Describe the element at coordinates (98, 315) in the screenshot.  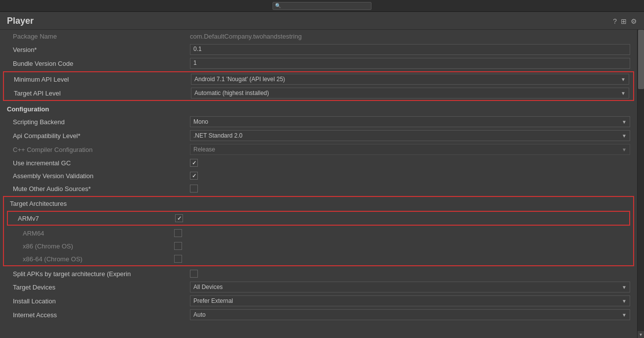
I see `internet-access-label: Internet Access` at that location.